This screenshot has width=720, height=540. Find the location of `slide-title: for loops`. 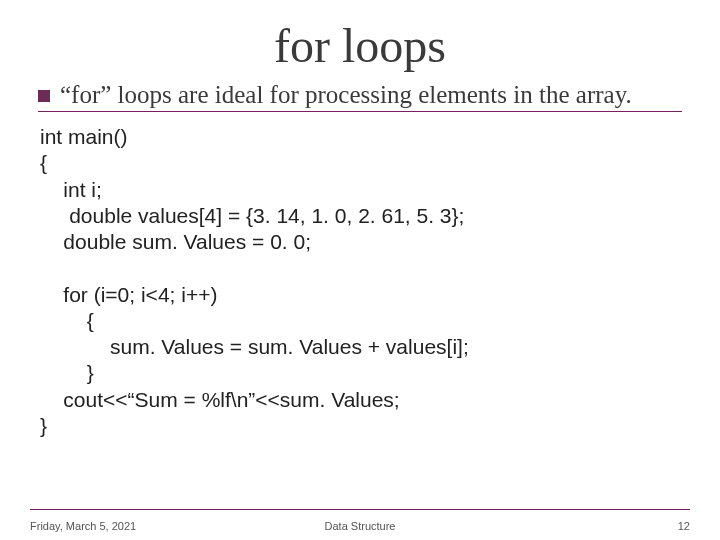

slide-title: for loops is located at coordinates (360, 46).